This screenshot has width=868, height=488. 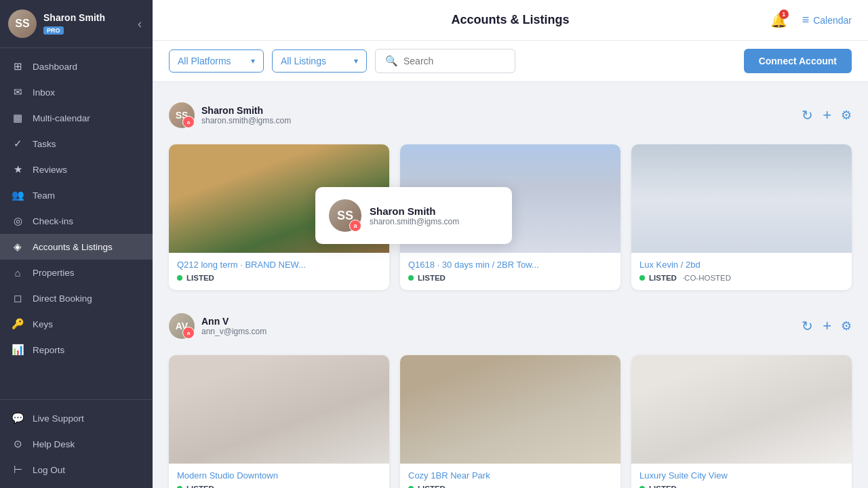 What do you see at coordinates (76, 221) in the screenshot?
I see `sidebar-item-check-ins: ◎ Check-ins` at bounding box center [76, 221].